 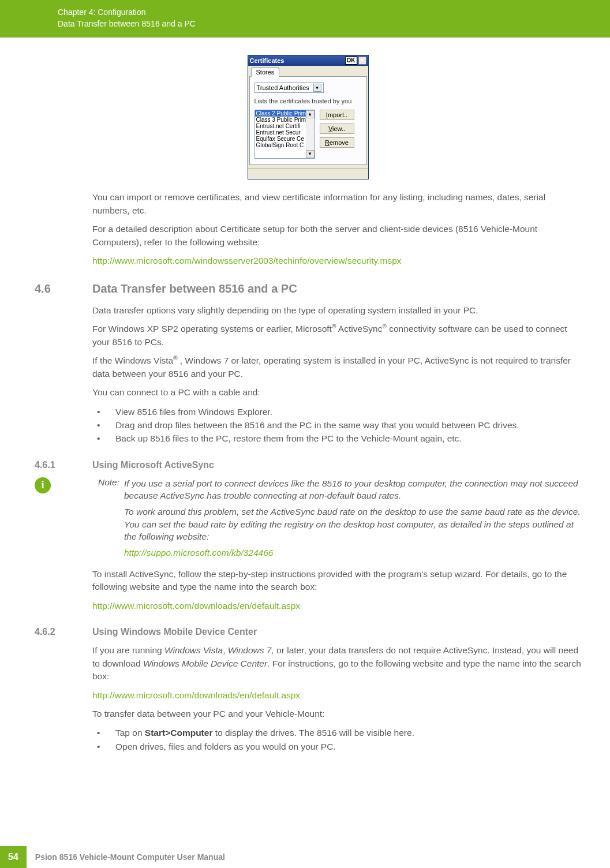 I want to click on paragraph: For Windows XP SP2 operating systems or …, so click(x=337, y=336).